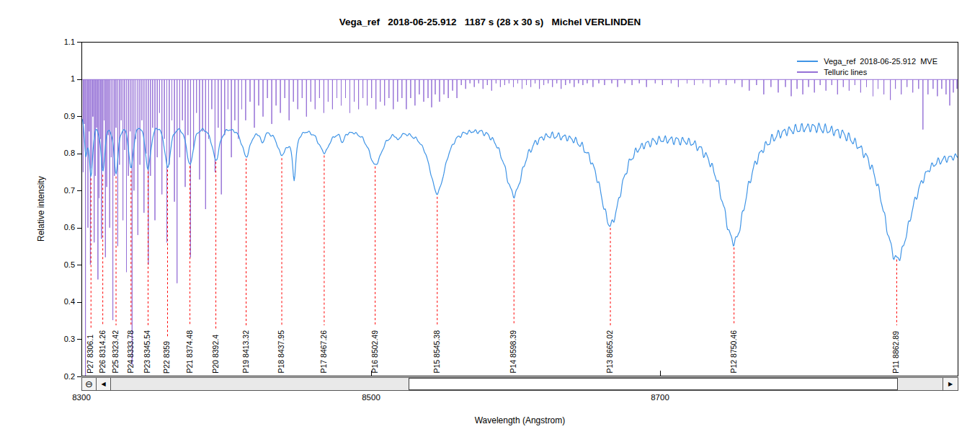 This screenshot has height=437, width=980. I want to click on x-axis-label: Wavelength (Angstrom), so click(520, 420).